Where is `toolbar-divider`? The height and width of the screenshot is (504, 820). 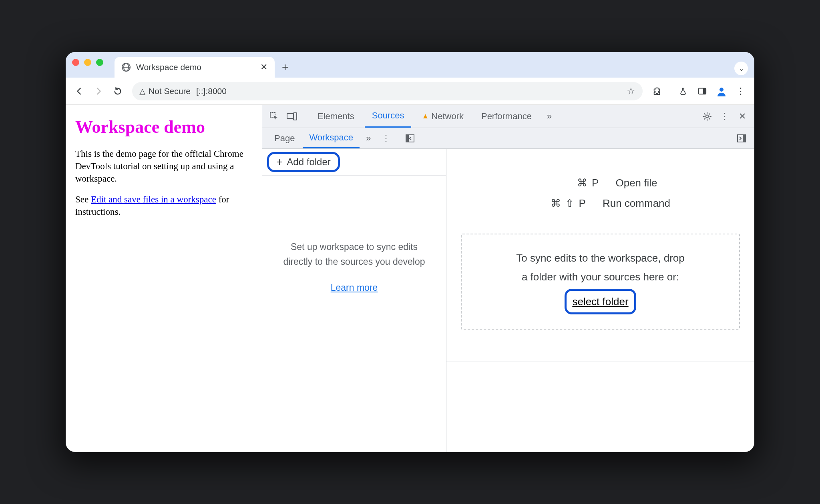 toolbar-divider is located at coordinates (670, 91).